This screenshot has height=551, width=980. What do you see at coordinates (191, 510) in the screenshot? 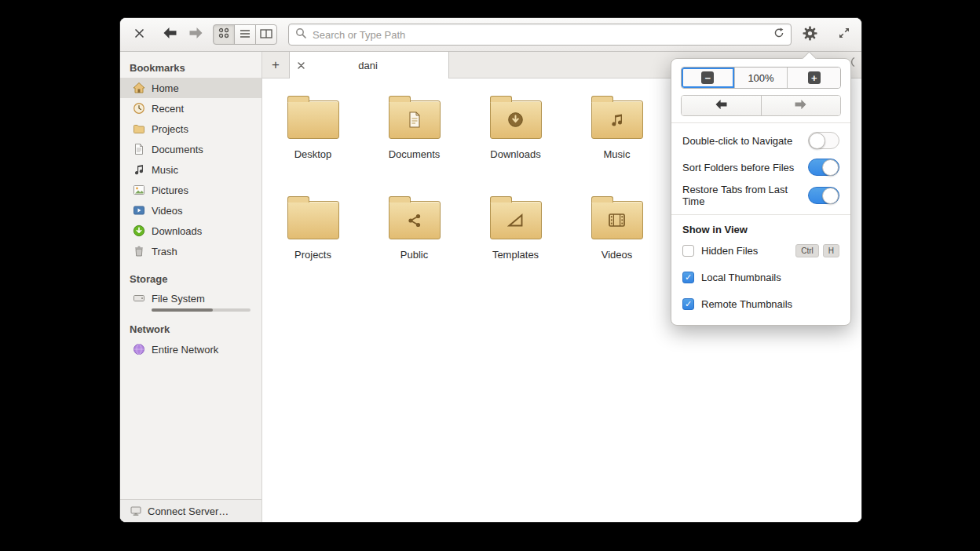
I see `connect-server-button: Connect Server…` at bounding box center [191, 510].